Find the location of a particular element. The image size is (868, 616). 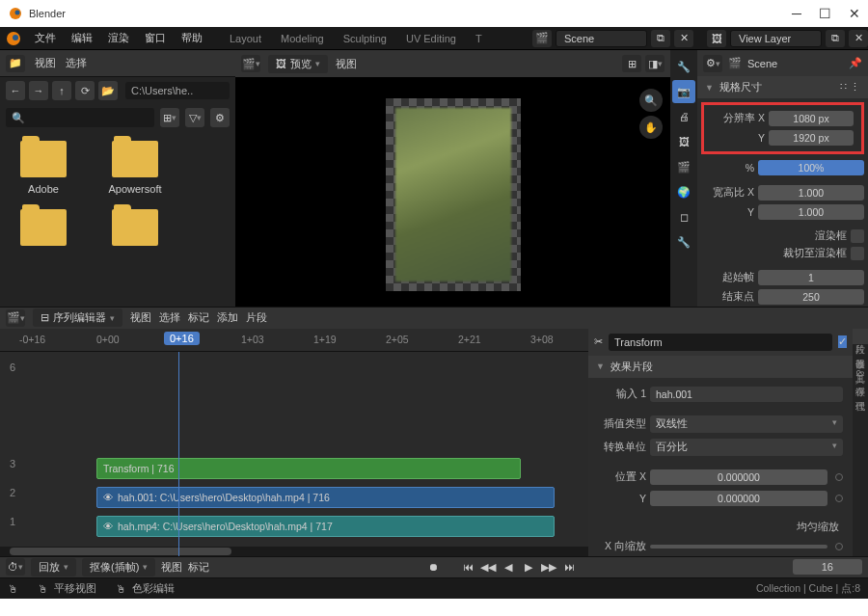

strip-hah: 👁hah.mp4: C:\Users\hero\Desktop\hah.mp4 … is located at coordinates (326, 526).